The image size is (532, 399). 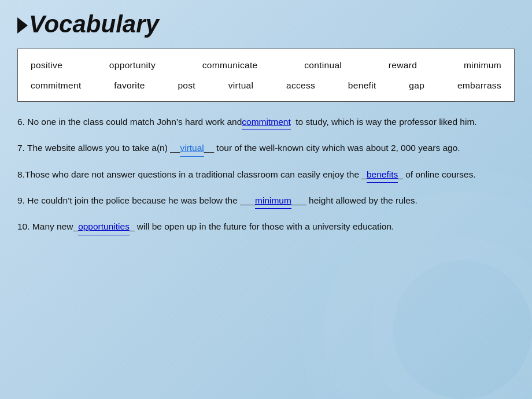 I want to click on sentence-7-answer: virtual, so click(x=192, y=148).